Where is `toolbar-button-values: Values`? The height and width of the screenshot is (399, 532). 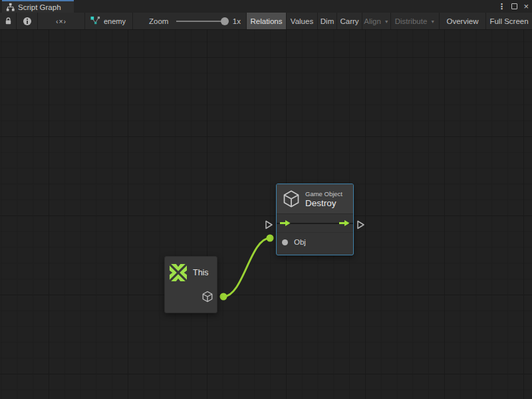 toolbar-button-values: Values is located at coordinates (302, 21).